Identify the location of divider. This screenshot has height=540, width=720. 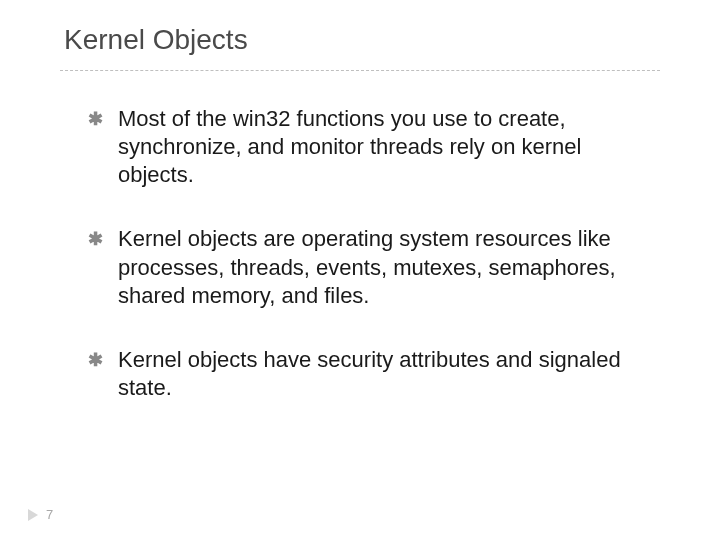
(360, 70).